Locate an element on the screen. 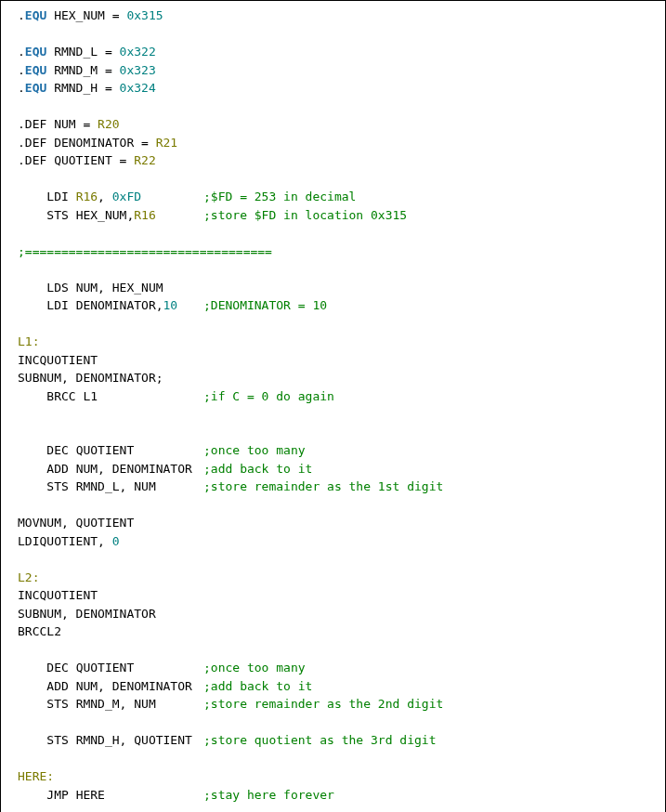 The height and width of the screenshot is (812, 666). code-line: STS RMND_H, QUOTIENT;store quotient as t… is located at coordinates (336, 740).